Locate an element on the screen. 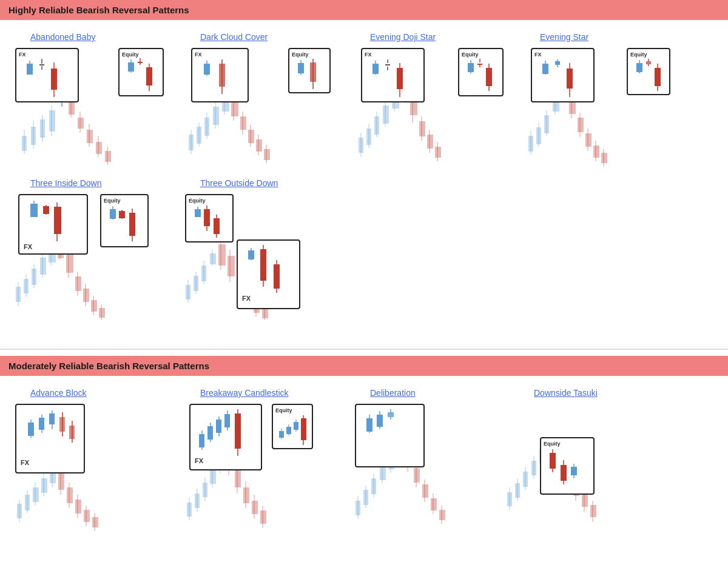  breakaway-chart: FX is located at coordinates (261, 467).